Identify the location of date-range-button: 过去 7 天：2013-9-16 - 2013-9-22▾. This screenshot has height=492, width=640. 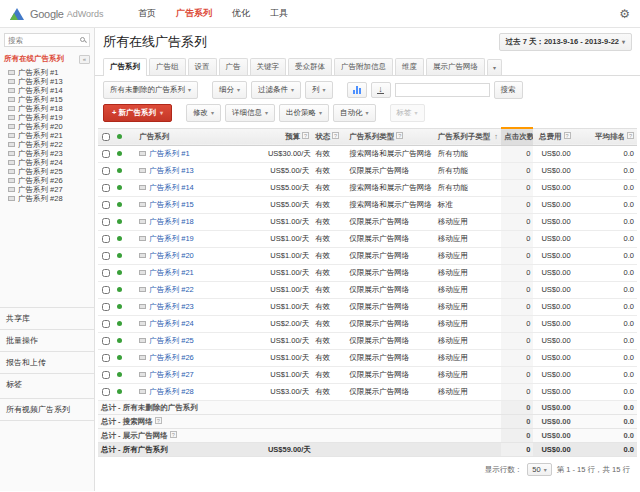
(566, 42).